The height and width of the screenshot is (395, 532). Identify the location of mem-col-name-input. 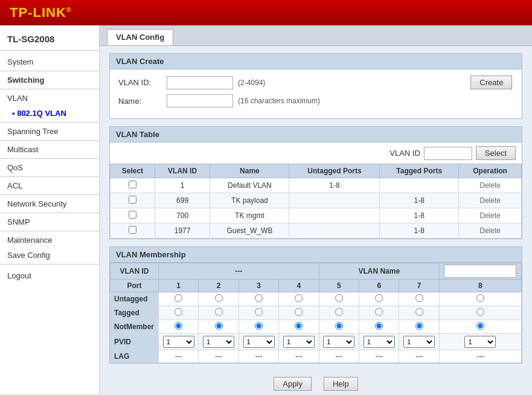
(480, 272).